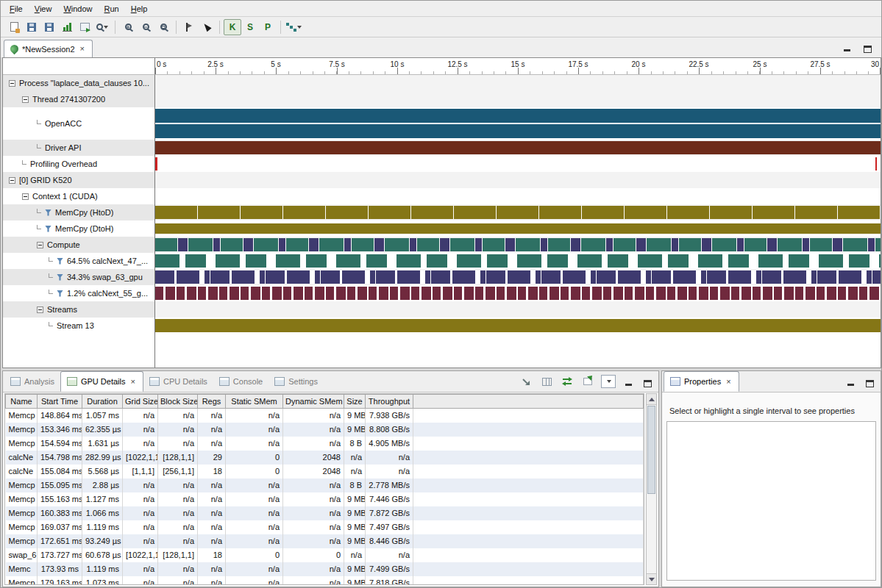 The image size is (882, 588). What do you see at coordinates (518, 261) in the screenshot?
I see `calcnext-47-bar` at bounding box center [518, 261].